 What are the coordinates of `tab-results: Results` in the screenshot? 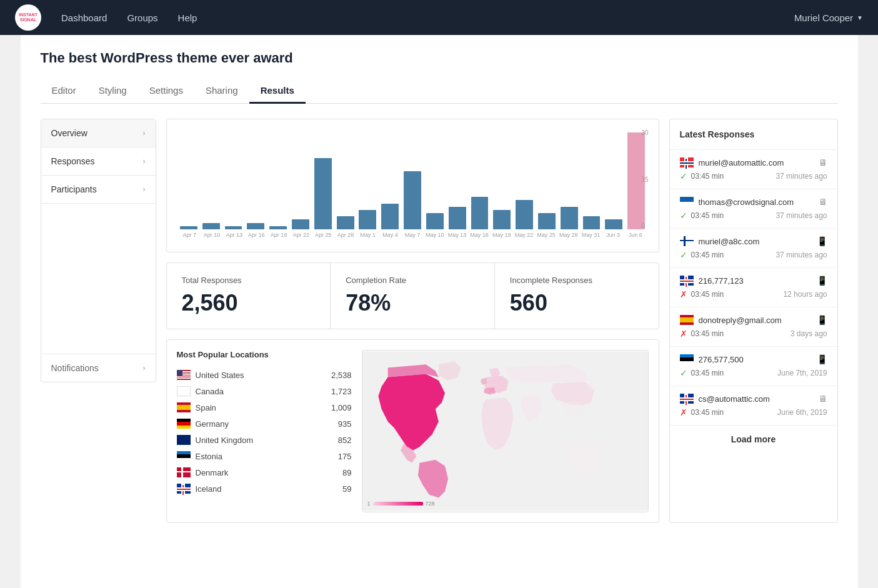 It's located at (277, 91).